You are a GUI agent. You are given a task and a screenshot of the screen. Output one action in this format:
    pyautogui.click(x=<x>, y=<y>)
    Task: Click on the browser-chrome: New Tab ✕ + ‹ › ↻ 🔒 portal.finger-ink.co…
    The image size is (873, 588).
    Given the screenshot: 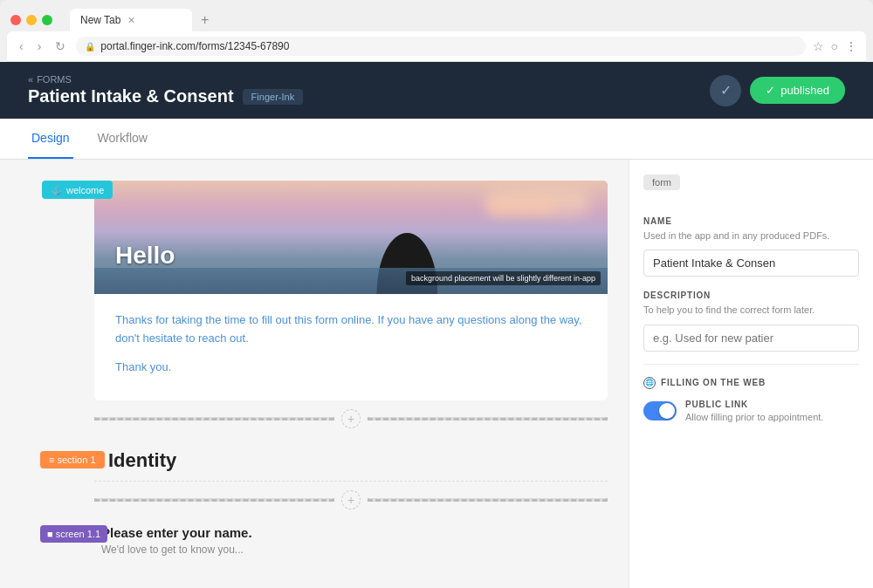 What is the action you would take?
    pyautogui.click(x=436, y=31)
    